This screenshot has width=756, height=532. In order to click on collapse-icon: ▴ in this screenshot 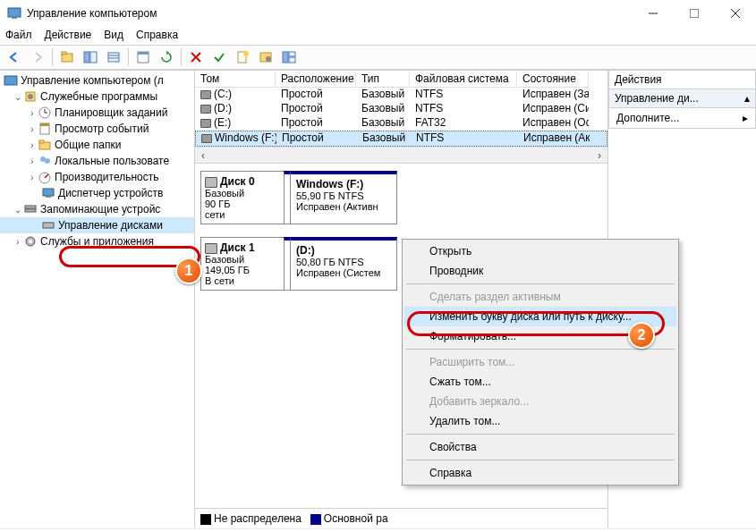, I will do `click(747, 98)`.